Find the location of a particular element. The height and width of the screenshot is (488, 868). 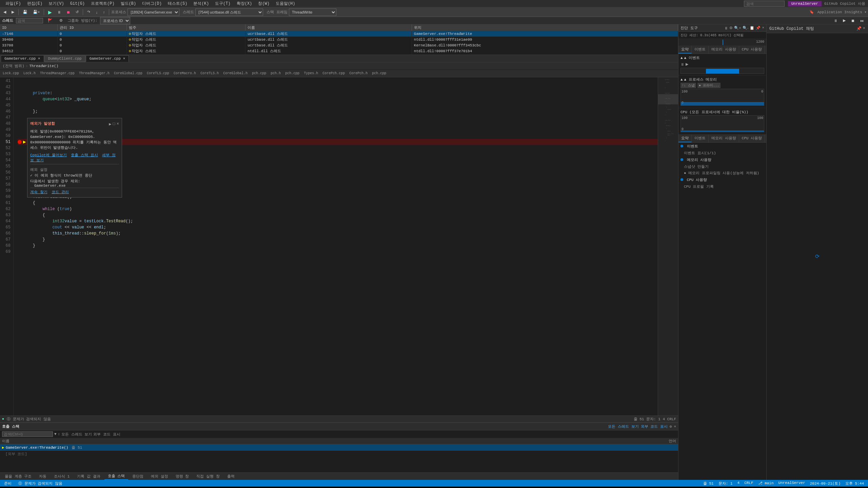

call-stack-settings-icon: ⚙ is located at coordinates (671, 426).